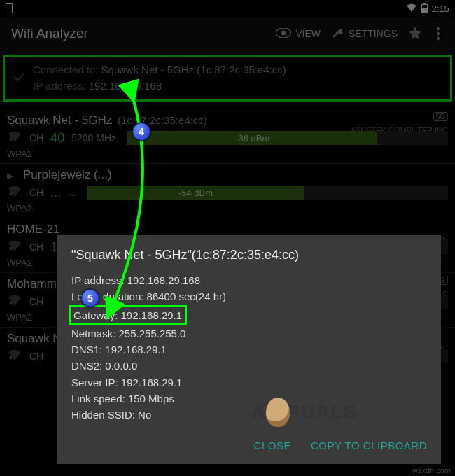  Describe the element at coordinates (164, 280) in the screenshot. I see `dialog-ip: 192.168.29.168` at that location.